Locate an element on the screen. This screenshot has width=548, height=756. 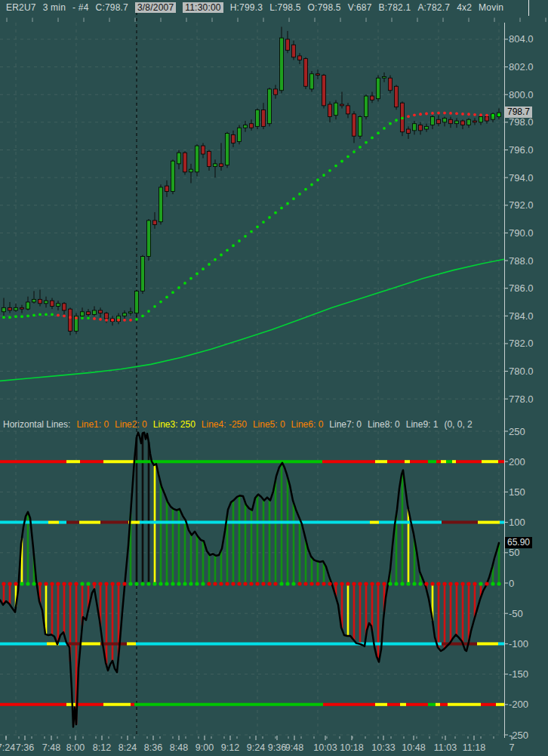
price-tick-label: 778.0 is located at coordinates (521, 399).